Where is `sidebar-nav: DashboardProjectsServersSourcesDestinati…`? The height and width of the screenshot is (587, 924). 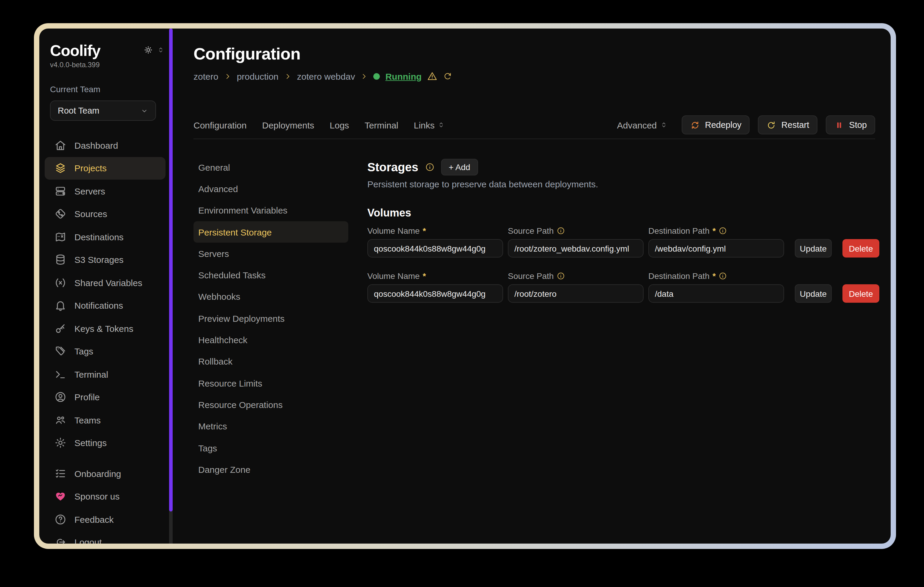
sidebar-nav: DashboardProjectsServersSourcesDestinati… is located at coordinates (106, 339).